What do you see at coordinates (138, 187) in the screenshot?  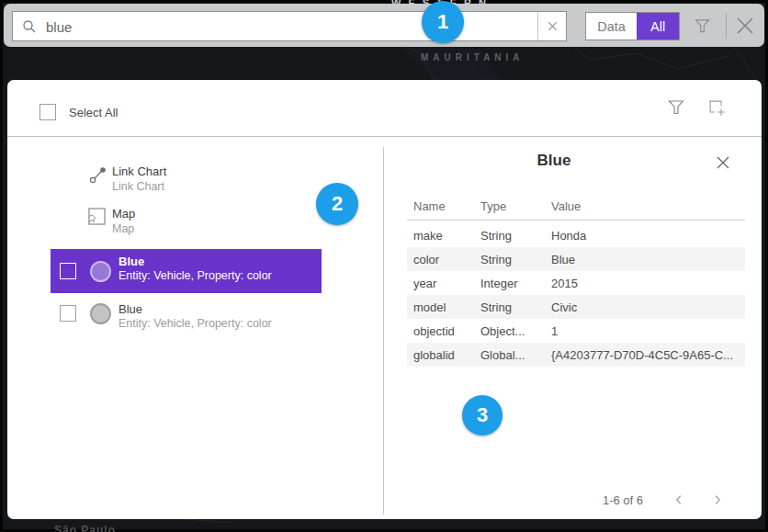 I see `list-item-subtitle: Link Chart` at bounding box center [138, 187].